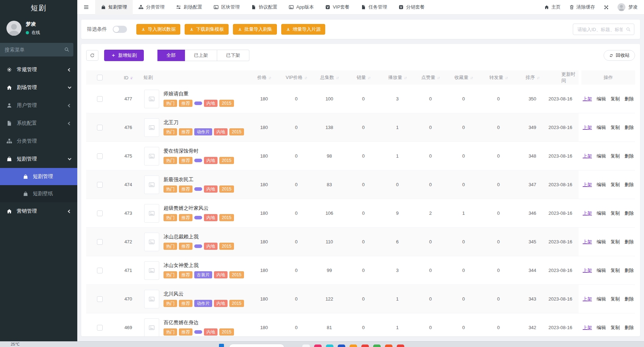 This screenshot has width=644, height=347. What do you see at coordinates (196, 78) in the screenshot?
I see `column-header: 短剧 ↓↑` at bounding box center [196, 78].